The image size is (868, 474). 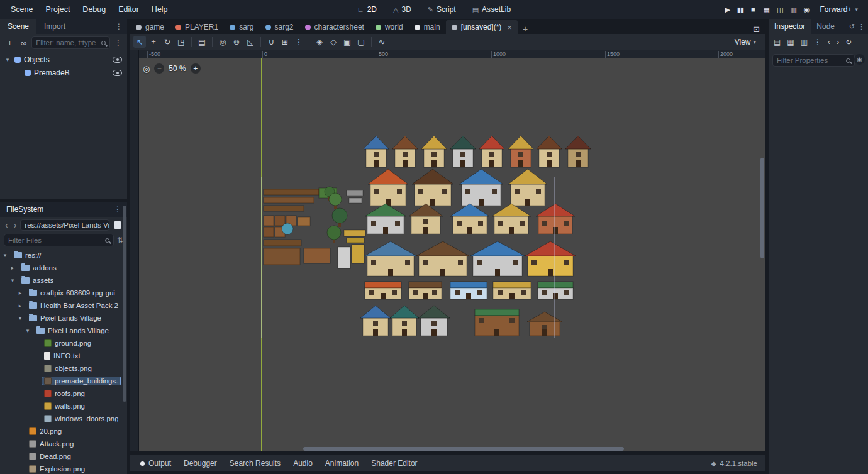 I want to click on lock-button: ◈, so click(x=320, y=41).